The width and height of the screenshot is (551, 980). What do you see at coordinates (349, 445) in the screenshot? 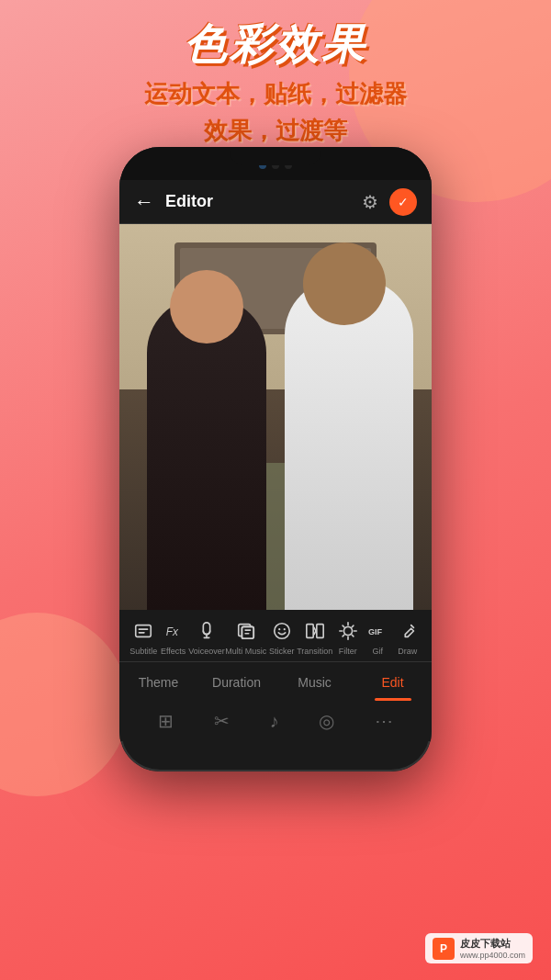
I see `person-right` at bounding box center [349, 445].